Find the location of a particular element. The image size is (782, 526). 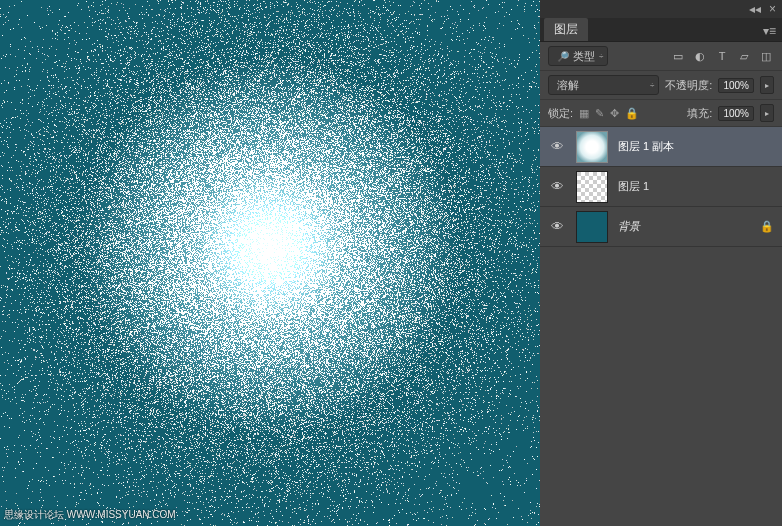

blend-mode-select: 溶解 ÷ is located at coordinates (604, 85).